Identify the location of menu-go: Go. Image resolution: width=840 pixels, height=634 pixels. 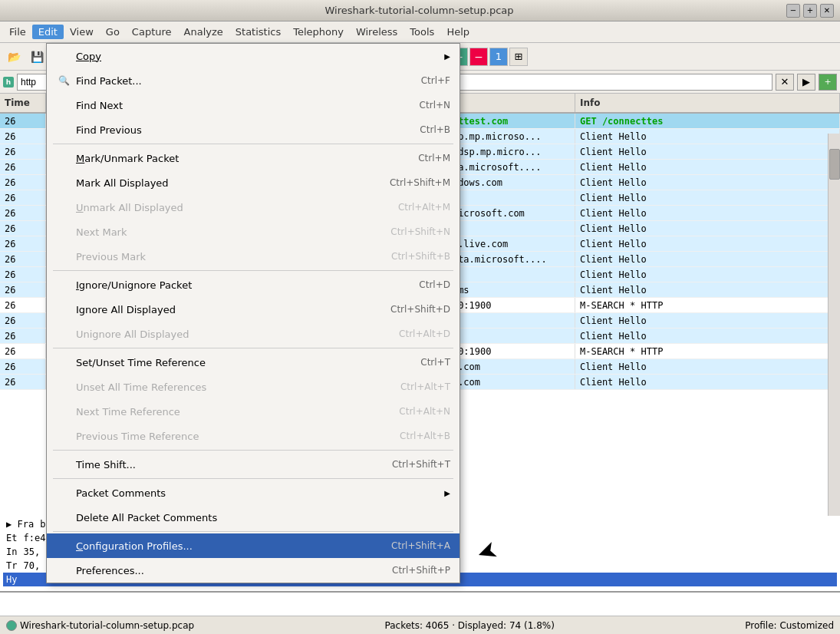
(113, 32).